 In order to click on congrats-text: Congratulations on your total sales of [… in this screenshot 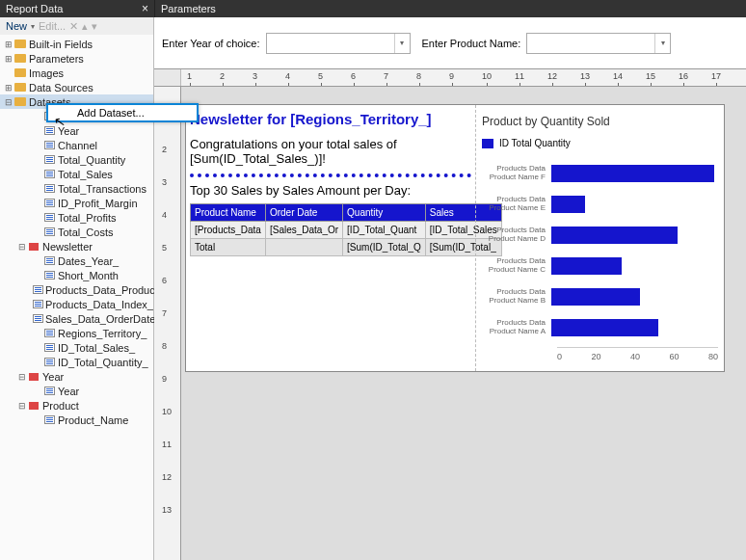, I will do `click(331, 151)`.